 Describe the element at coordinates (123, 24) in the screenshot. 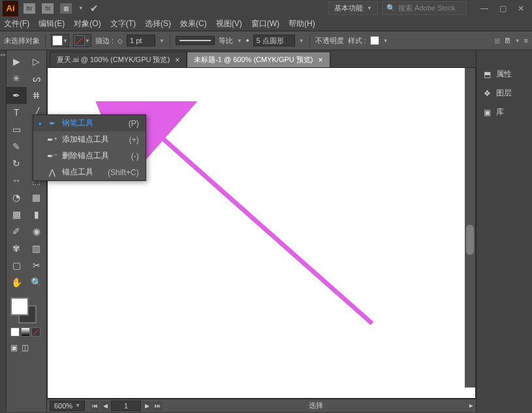

I see `menu-type: 文字(T)` at that location.